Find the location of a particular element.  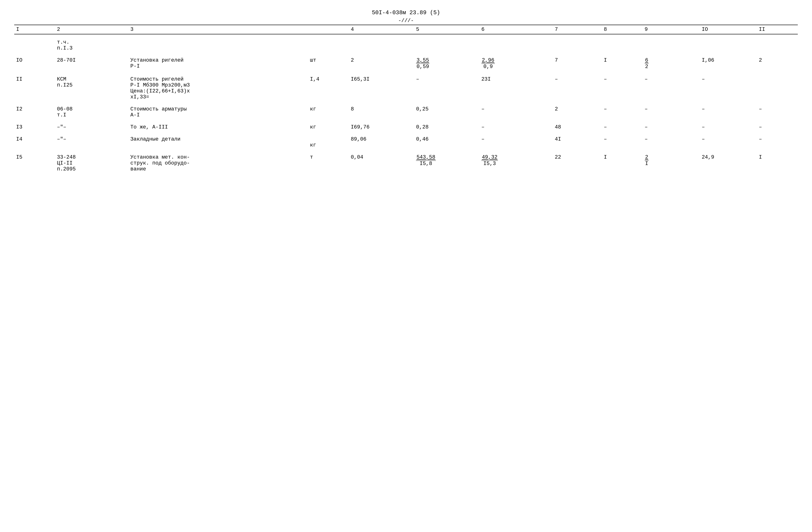

row-i3-col5: 0,28 is located at coordinates (447, 127).